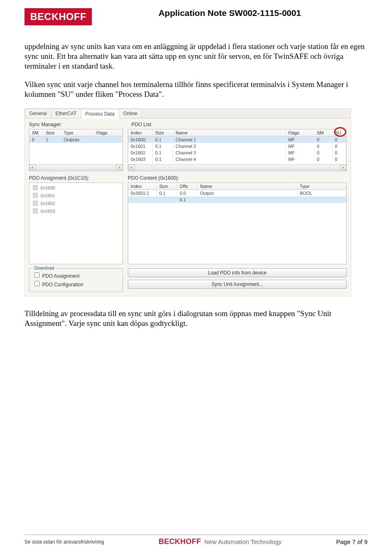 The width and height of the screenshot is (392, 555). Describe the element at coordinates (237, 223) in the screenshot. I see `pdo-content-list: Index Size Offs Name Type 0x3001:1 0.1 0…` at that location.